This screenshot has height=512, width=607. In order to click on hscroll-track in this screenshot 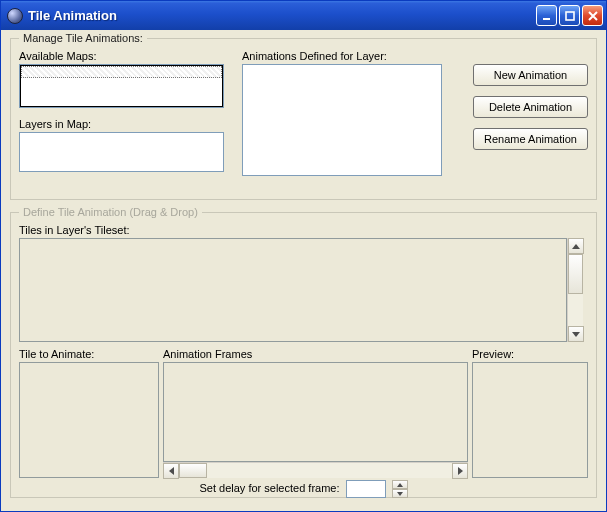, I will do `click(330, 470)`.